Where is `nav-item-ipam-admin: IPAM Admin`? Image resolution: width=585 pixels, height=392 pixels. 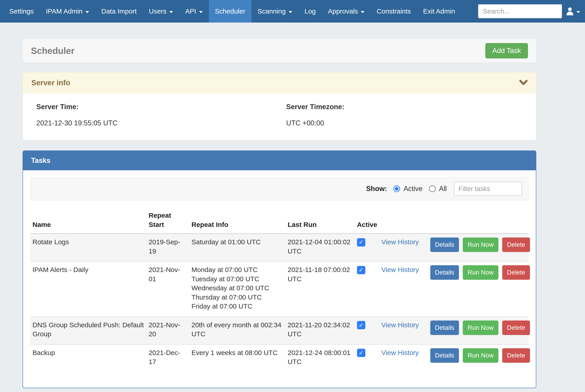 nav-item-ipam-admin: IPAM Admin is located at coordinates (67, 11).